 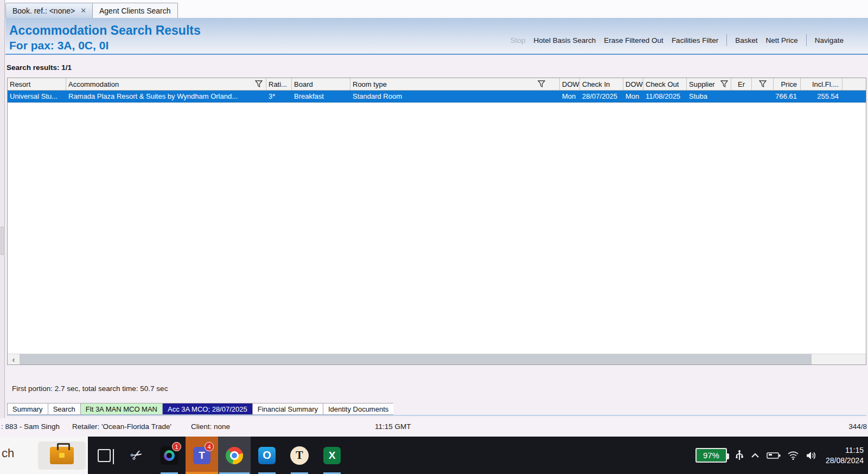 I want to click on status-gmt-time: 11:15 GMT, so click(x=393, y=426).